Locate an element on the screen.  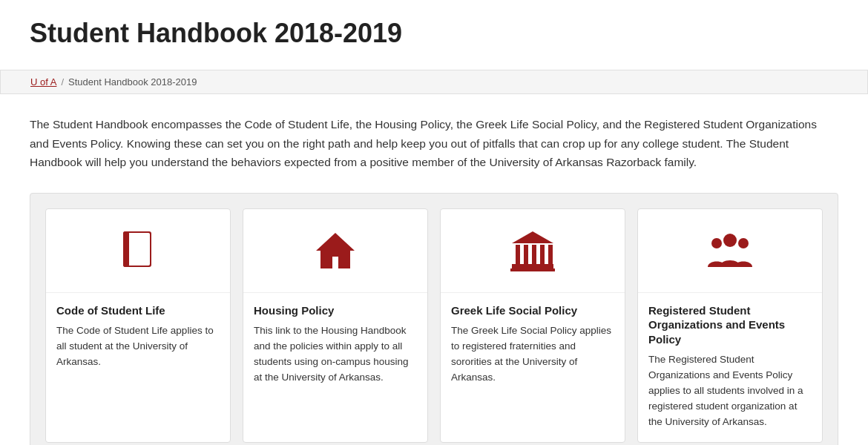
breadcrumb-current: Student Handbook 2018-2019 is located at coordinates (132, 82).